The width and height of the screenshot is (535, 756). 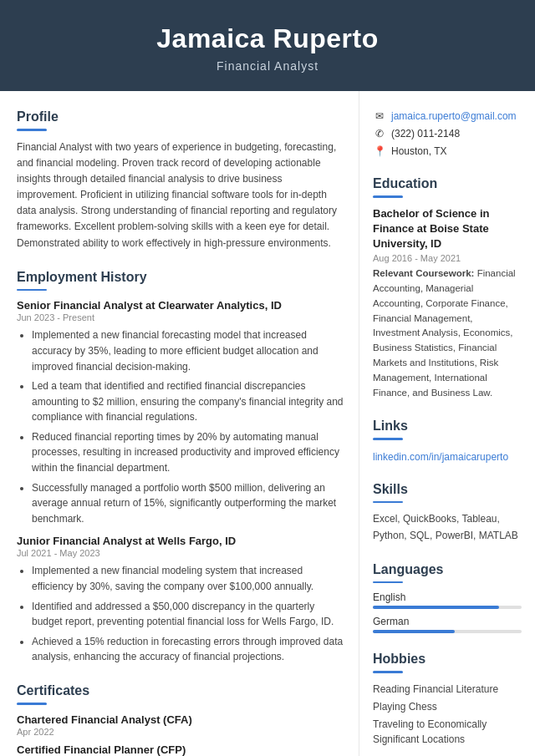 What do you see at coordinates (388, 672) in the screenshot?
I see `hobbies-divider` at bounding box center [388, 672].